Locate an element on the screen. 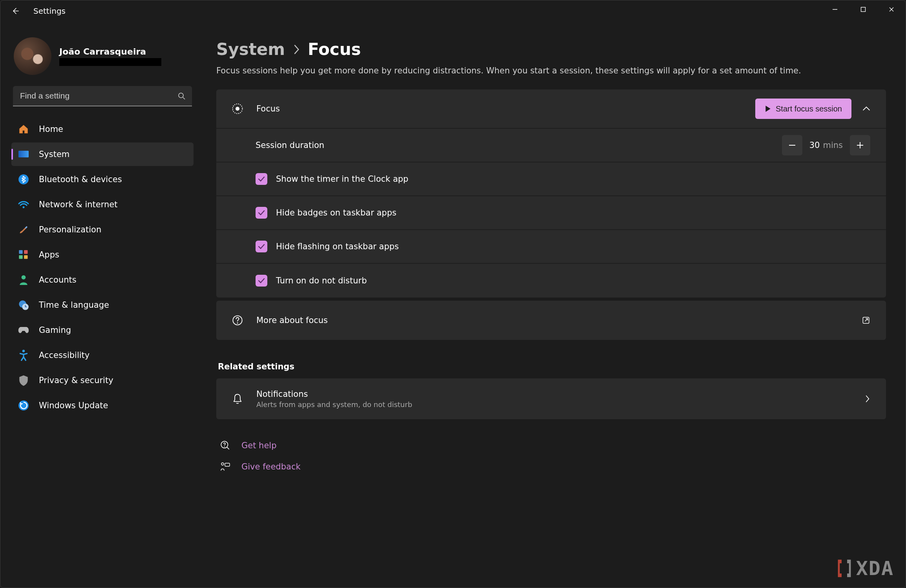 This screenshot has height=588, width=906. notifications-subtitle: Alerts from apps and system, do not dist… is located at coordinates (561, 404).